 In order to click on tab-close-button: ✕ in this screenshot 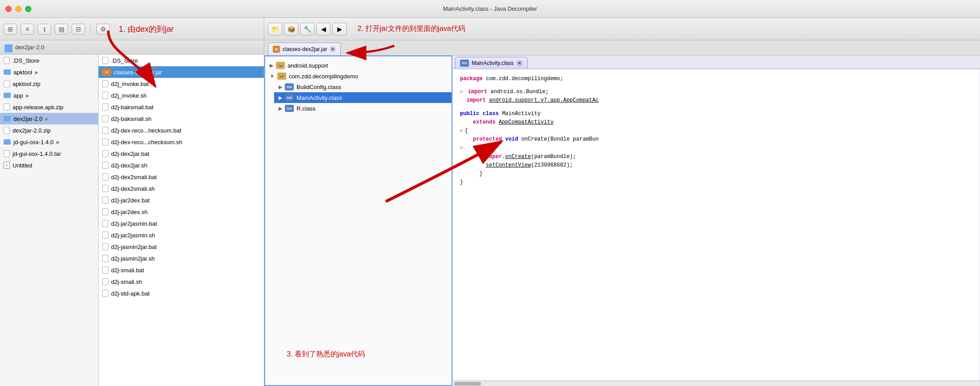, I will do `click(333, 49)`.